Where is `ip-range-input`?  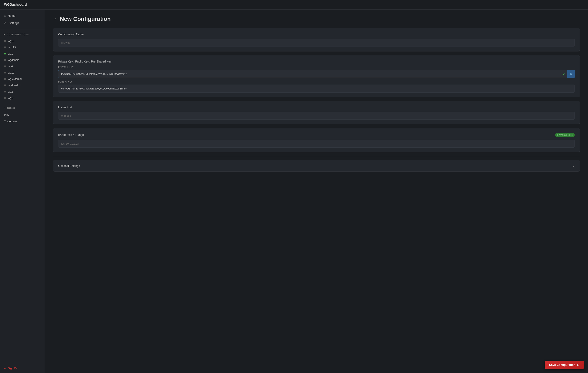
ip-range-input is located at coordinates (316, 144).